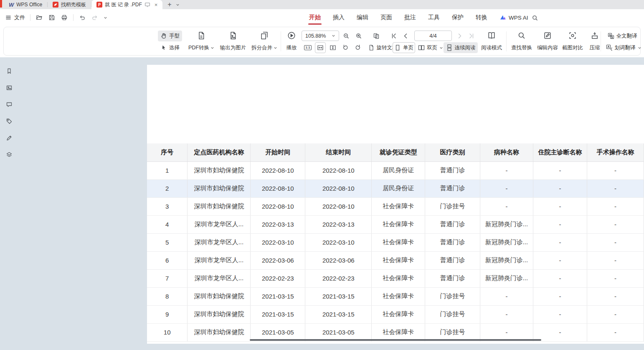 The width and height of the screenshot is (644, 350). What do you see at coordinates (548, 41) in the screenshot?
I see `edit-content-button: 编辑内容` at bounding box center [548, 41].